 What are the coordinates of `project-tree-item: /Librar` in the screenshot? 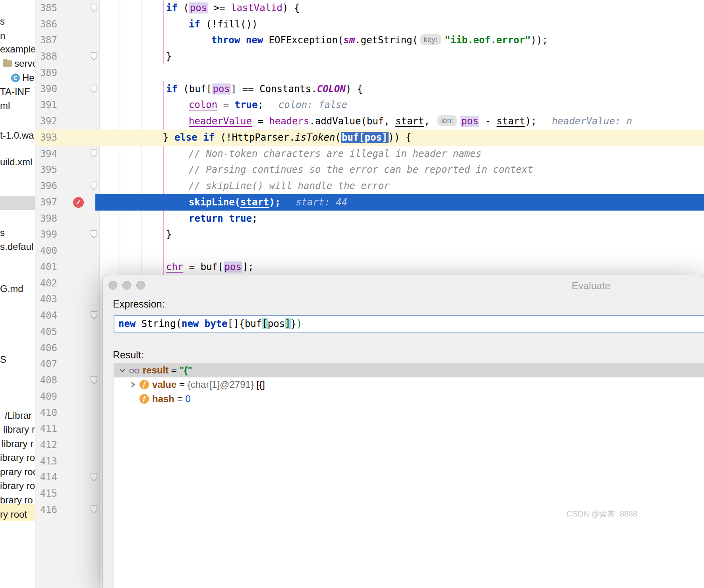 It's located at (18, 416).